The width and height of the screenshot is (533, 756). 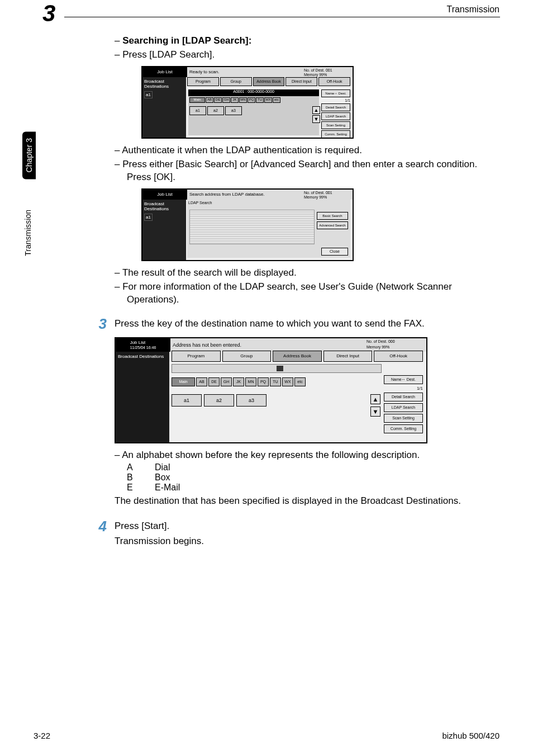 What do you see at coordinates (218, 100) in the screenshot?
I see `ss1-chip-de: DE` at bounding box center [218, 100].